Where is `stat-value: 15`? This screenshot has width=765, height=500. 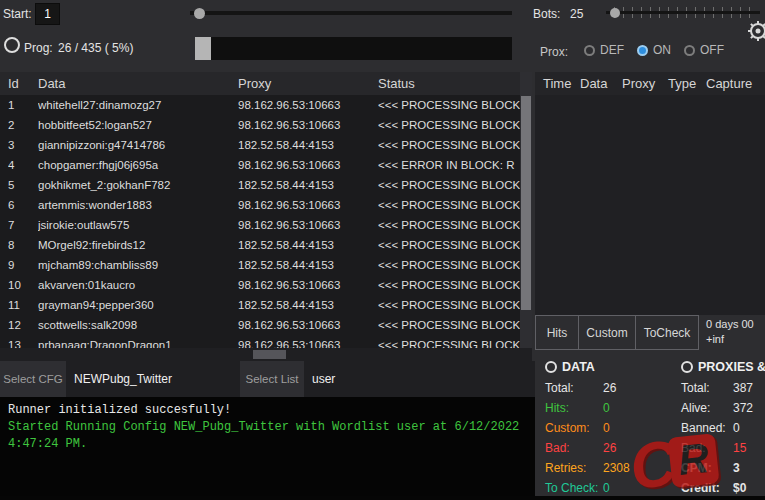 stat-value: 15 is located at coordinates (740, 448).